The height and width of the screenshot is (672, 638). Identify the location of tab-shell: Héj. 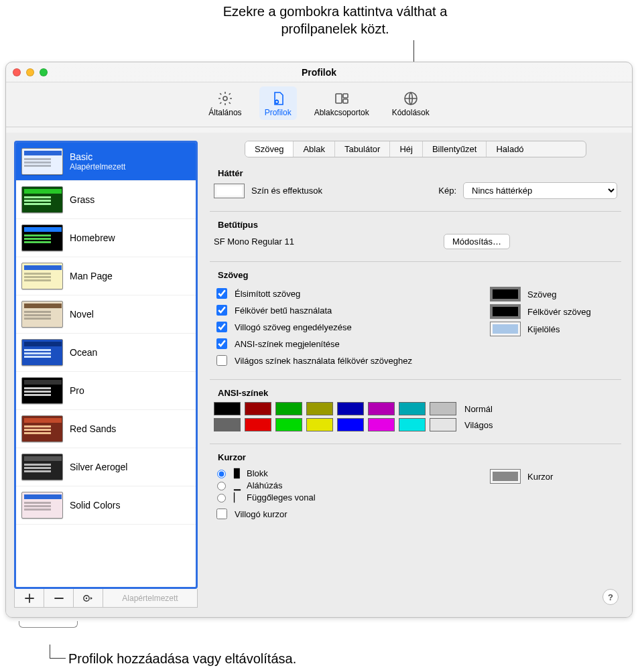
(406, 149).